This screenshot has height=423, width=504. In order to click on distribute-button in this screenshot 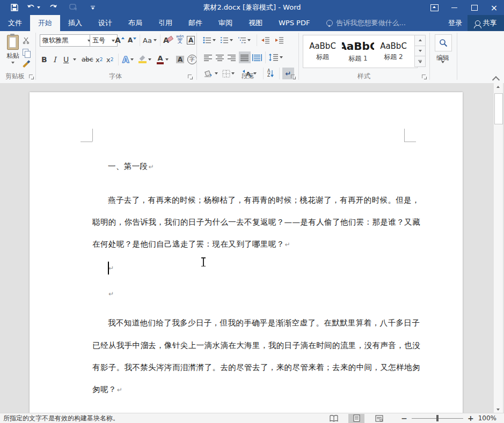, I will do `click(257, 57)`.